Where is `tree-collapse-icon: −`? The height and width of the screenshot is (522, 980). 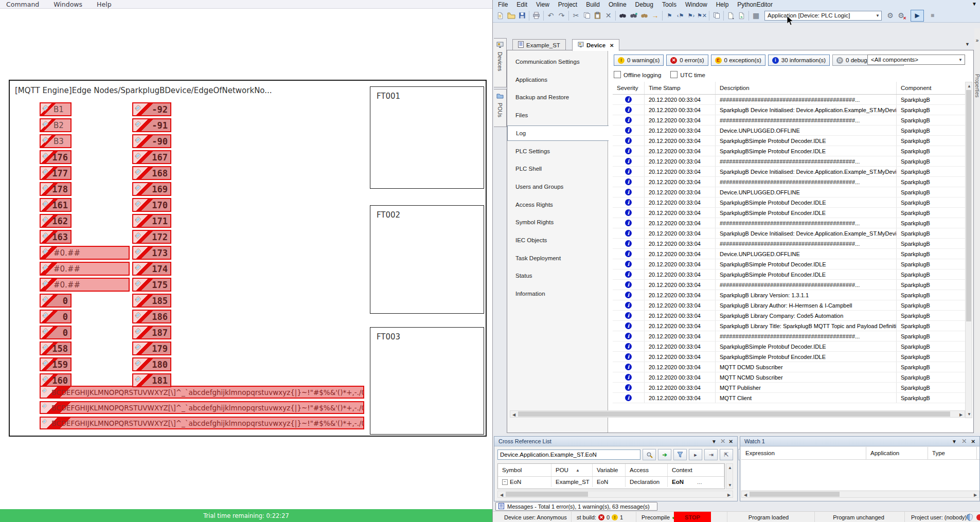
tree-collapse-icon: − is located at coordinates (505, 482).